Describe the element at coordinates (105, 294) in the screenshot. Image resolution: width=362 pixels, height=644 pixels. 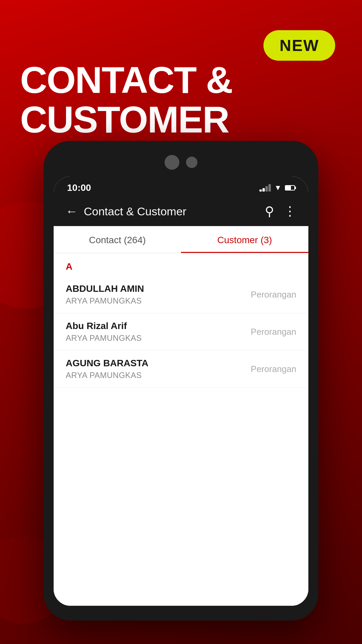
I see `contact-info: ABDULLAH AMIN ARYA PAMUNGKAS` at that location.